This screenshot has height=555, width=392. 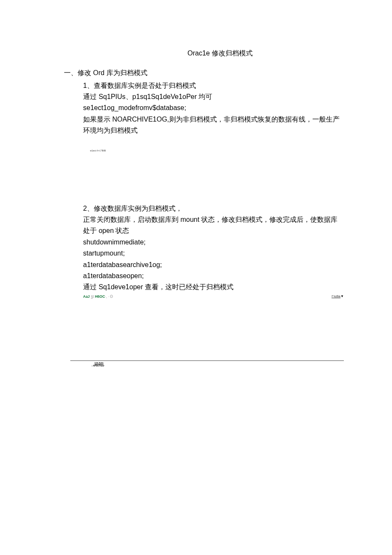 I want to click on toolbar-left: AaJ ʒt H6OC·, ∙ ʘ, so click(x=98, y=296).